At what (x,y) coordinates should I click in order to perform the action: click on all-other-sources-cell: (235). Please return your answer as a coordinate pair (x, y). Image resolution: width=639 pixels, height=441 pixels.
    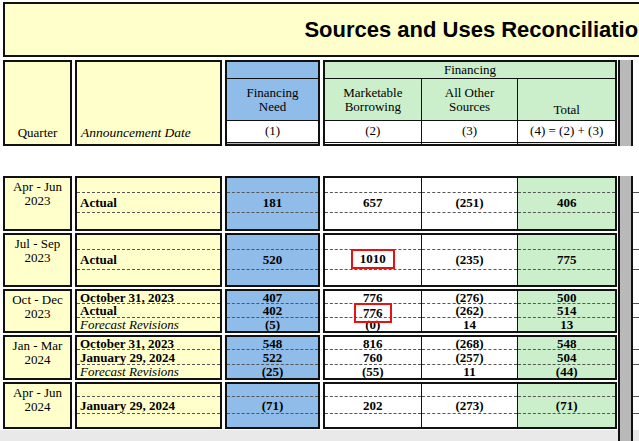
    Looking at the image, I should click on (470, 260).